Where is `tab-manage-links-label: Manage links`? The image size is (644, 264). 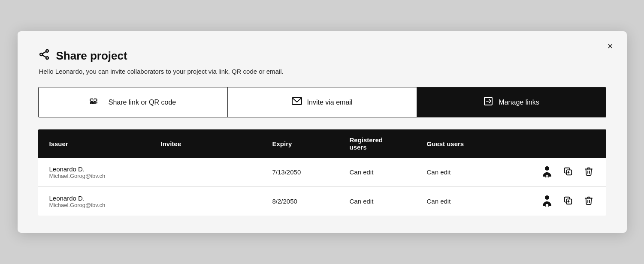 tab-manage-links-label: Manage links is located at coordinates (519, 102).